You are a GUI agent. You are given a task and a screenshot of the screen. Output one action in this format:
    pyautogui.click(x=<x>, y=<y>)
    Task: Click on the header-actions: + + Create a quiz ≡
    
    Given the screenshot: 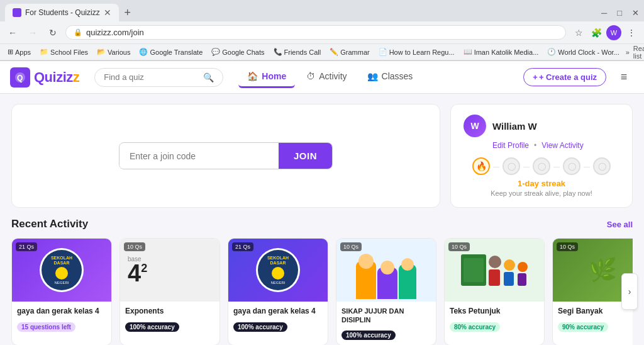 What is the action you would take?
    pyautogui.click(x=579, y=77)
    